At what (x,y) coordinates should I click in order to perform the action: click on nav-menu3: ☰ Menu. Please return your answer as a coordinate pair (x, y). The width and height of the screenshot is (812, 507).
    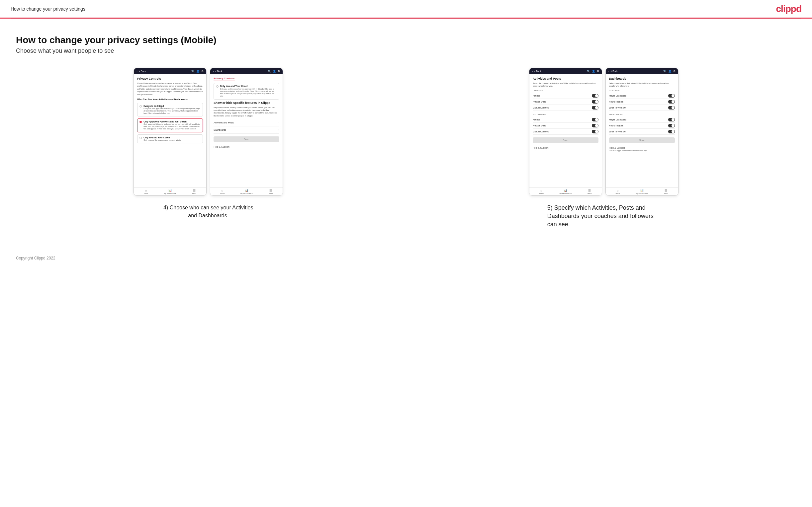
    Looking at the image, I should click on (590, 192).